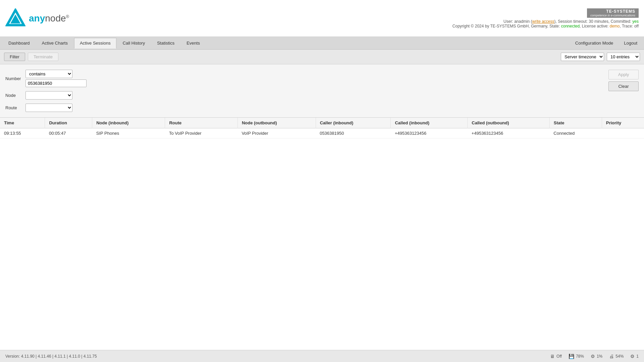  What do you see at coordinates (14, 95) in the screenshot?
I see `filter-node-label: Node` at bounding box center [14, 95].